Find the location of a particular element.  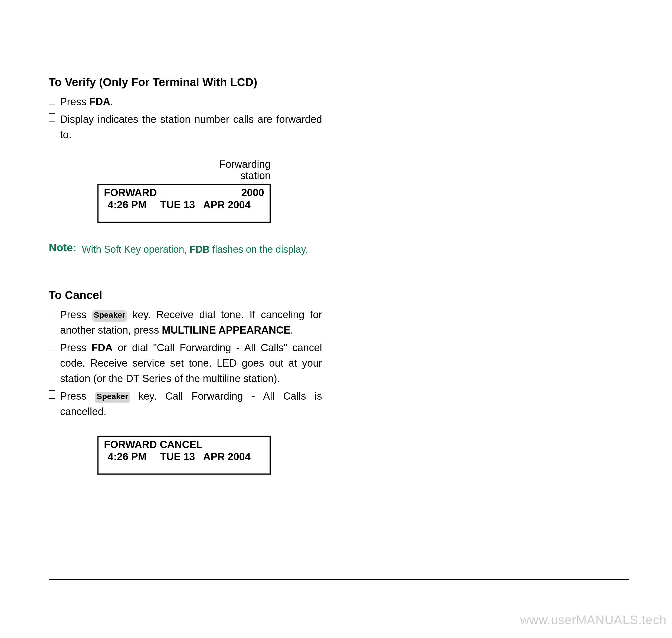

lcd-display: FORWARD CANCEL 4:26 PM TUE 13 APR 2004 is located at coordinates (184, 455).